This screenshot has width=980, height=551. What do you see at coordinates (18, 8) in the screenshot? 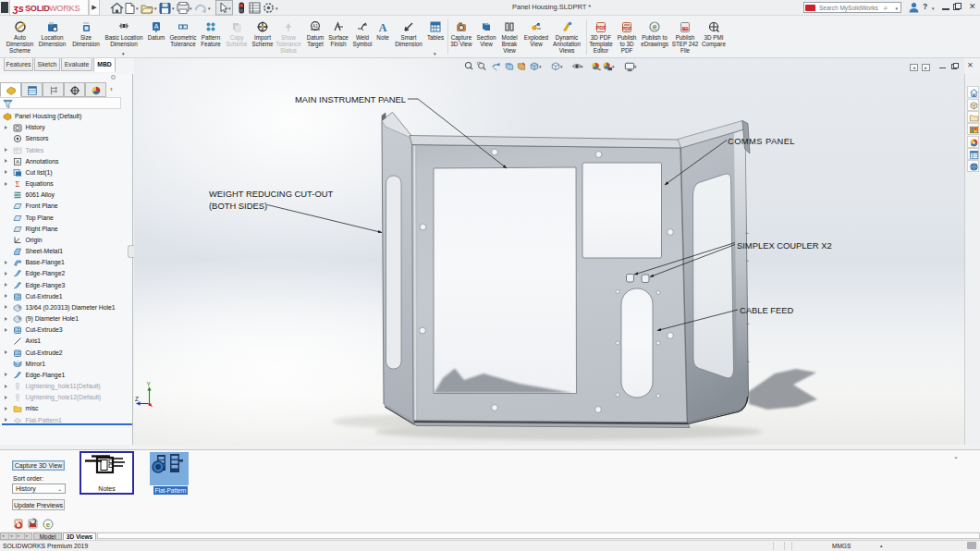
I see `svg-text: ʒs` at bounding box center [18, 8].